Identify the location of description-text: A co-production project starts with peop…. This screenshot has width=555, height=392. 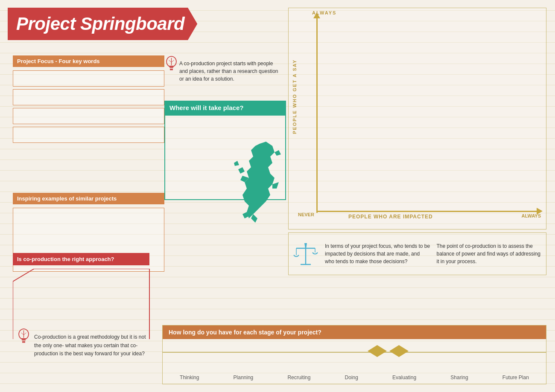
(231, 71).